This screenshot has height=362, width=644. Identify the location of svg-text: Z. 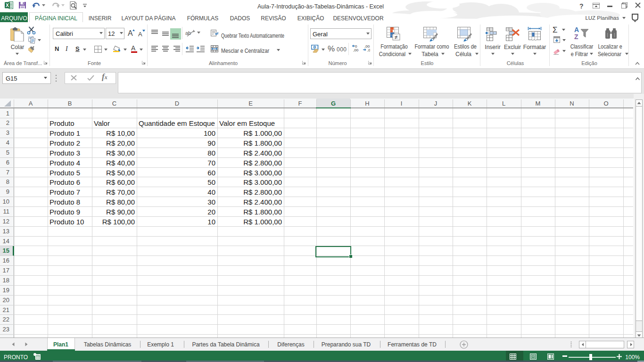
(576, 37).